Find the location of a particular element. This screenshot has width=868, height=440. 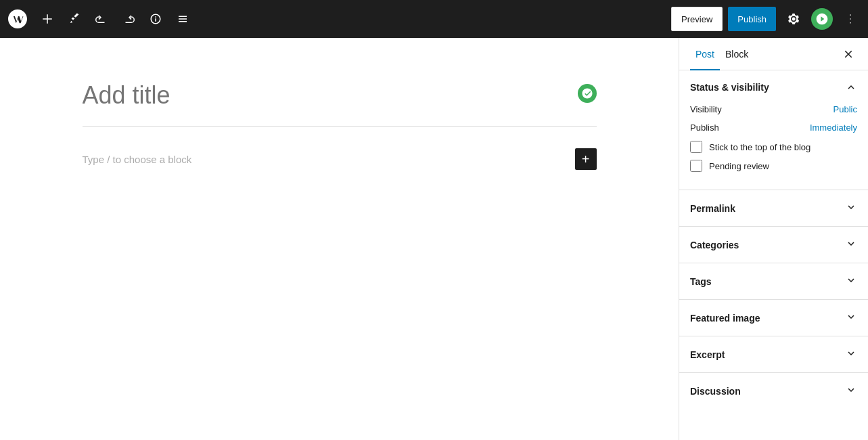

visibility-value: Public is located at coordinates (846, 110).